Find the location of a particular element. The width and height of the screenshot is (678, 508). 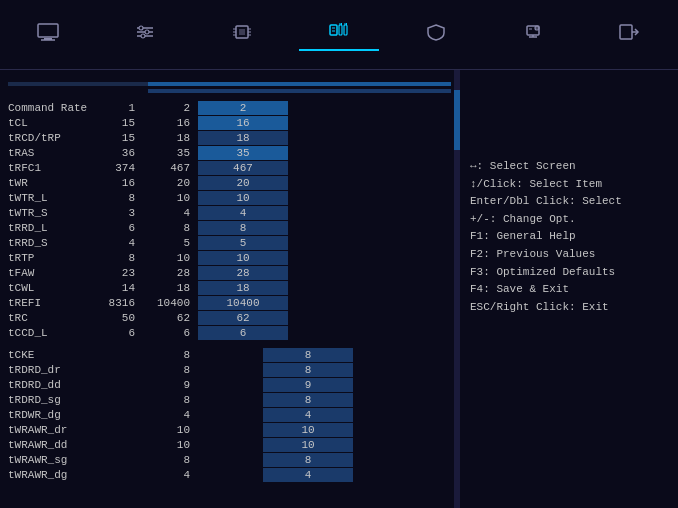

shortcut-item: F1: General Help is located at coordinates (569, 237).